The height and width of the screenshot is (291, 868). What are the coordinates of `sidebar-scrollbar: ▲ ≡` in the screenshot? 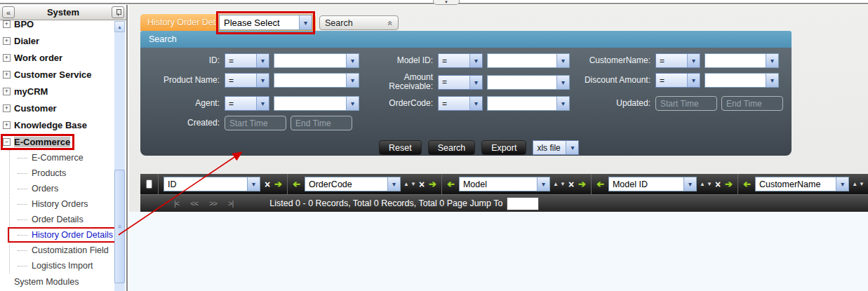 It's located at (119, 156).